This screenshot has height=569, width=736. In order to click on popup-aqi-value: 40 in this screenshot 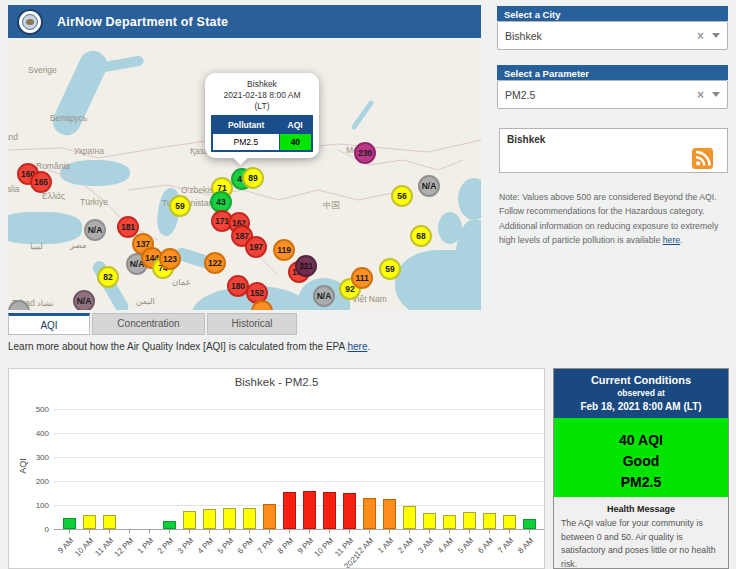, I will do `click(296, 143)`.